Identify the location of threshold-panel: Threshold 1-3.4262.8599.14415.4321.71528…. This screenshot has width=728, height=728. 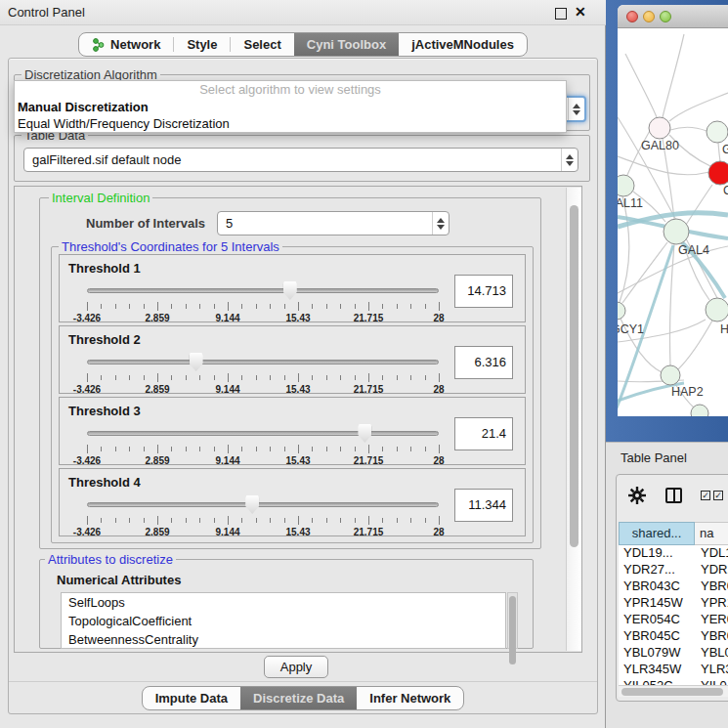
(292, 288).